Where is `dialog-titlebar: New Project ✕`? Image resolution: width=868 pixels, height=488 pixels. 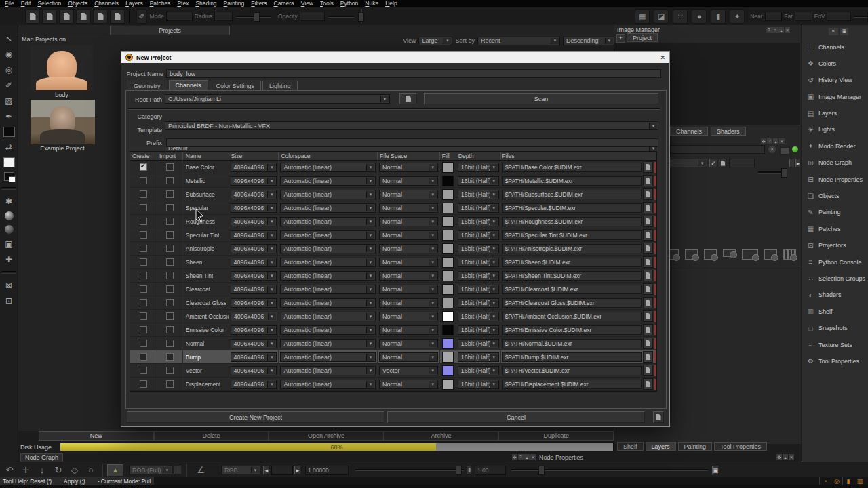
dialog-titlebar: New Project ✕ is located at coordinates (395, 57).